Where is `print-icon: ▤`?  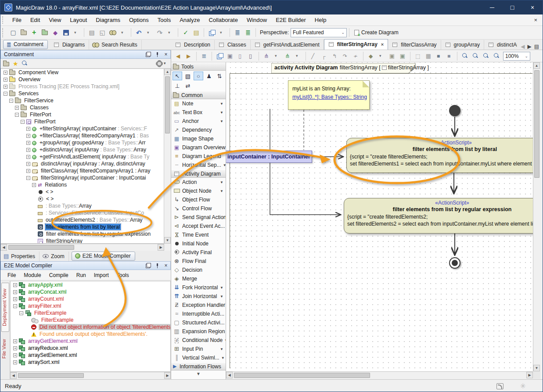 print-icon: ▤ is located at coordinates (92, 32).